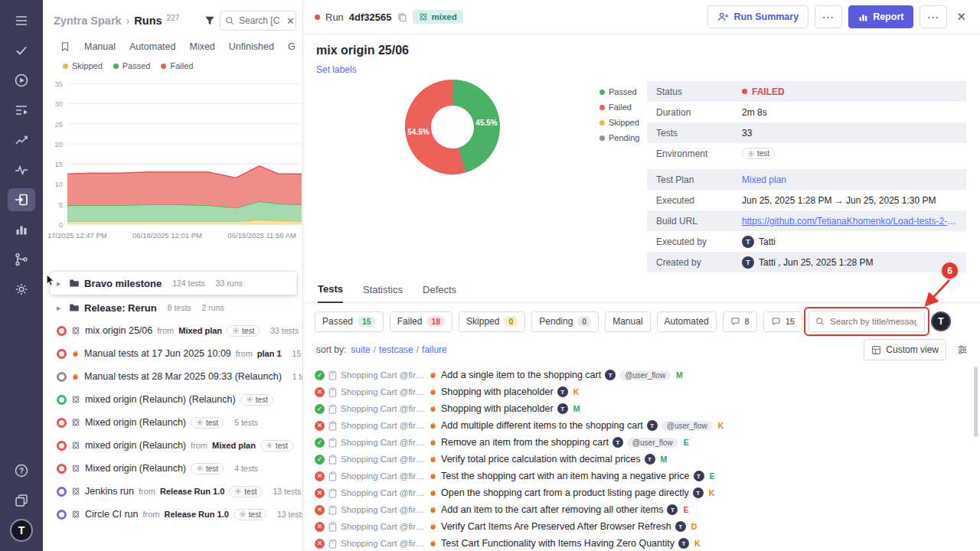 The image size is (980, 551). Describe the element at coordinates (642, 409) in the screenshot. I see `test-row: ✓Shopping Cart @first...Shopping with pl…` at that location.